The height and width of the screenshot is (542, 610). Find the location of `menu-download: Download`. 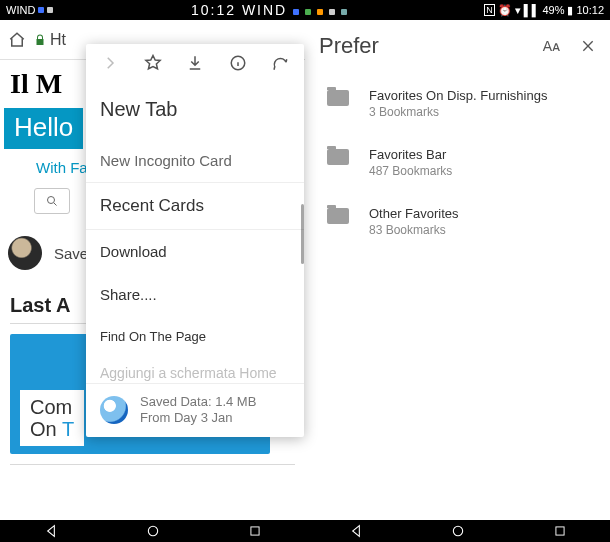

menu-download: Download is located at coordinates (195, 252).